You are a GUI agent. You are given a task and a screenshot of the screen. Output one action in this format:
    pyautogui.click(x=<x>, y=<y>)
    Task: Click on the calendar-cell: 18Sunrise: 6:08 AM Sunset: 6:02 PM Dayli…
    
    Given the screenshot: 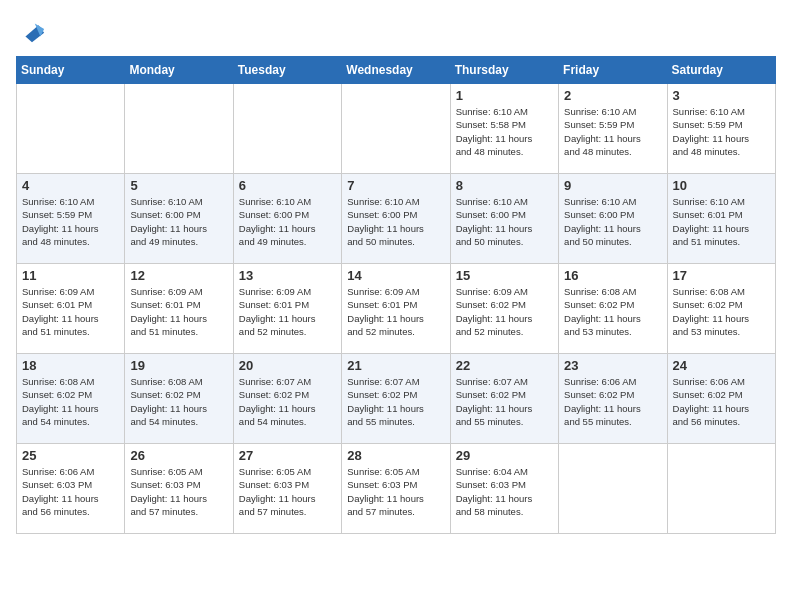 What is the action you would take?
    pyautogui.click(x=71, y=399)
    